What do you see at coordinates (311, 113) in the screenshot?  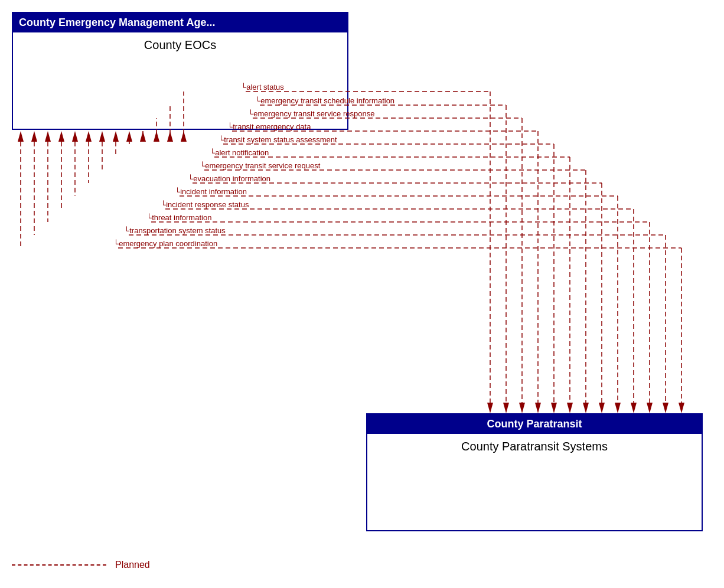 I see `svg-text:└emergency transit service res: └emergency transit service response` at bounding box center [311, 113].